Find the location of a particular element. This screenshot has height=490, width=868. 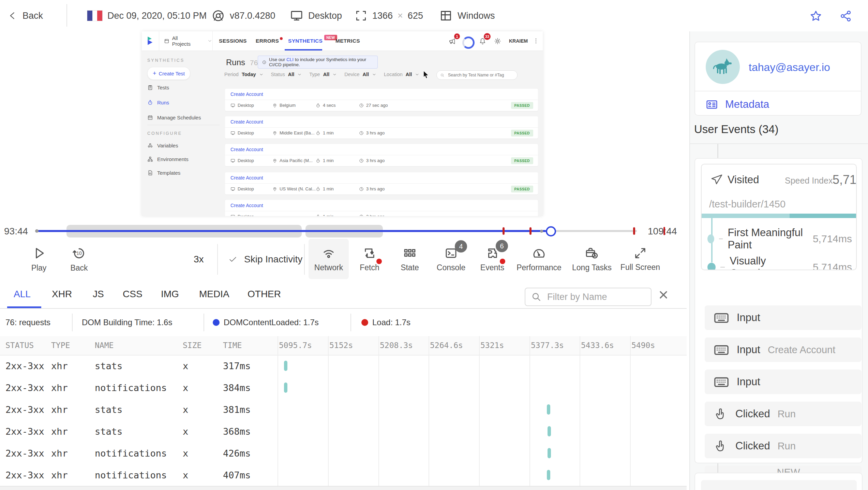

sidebar-item-label: Variables is located at coordinates (168, 145).